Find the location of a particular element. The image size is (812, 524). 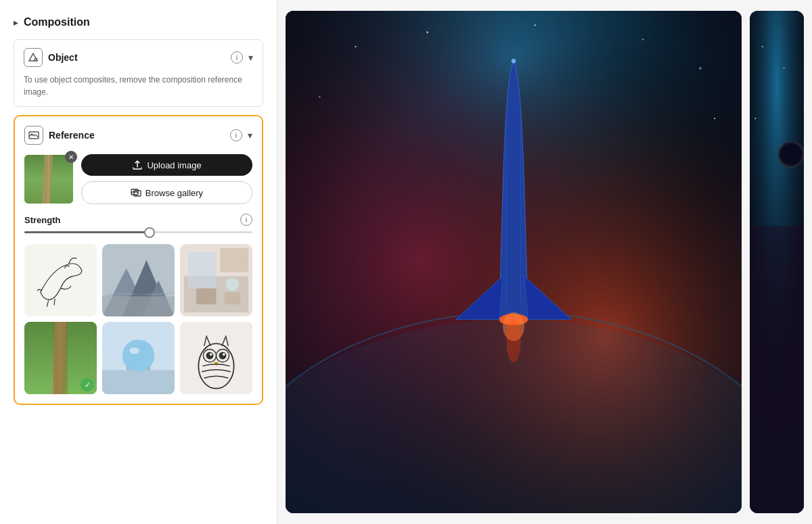

gallery-item-mountain is located at coordinates (138, 280).